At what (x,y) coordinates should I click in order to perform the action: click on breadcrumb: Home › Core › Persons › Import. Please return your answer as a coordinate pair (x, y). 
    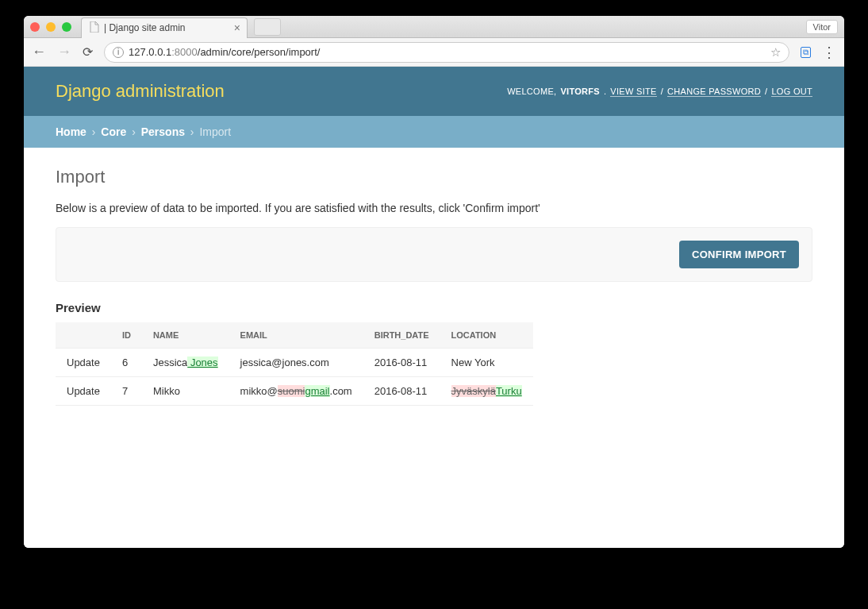
    Looking at the image, I should click on (434, 132).